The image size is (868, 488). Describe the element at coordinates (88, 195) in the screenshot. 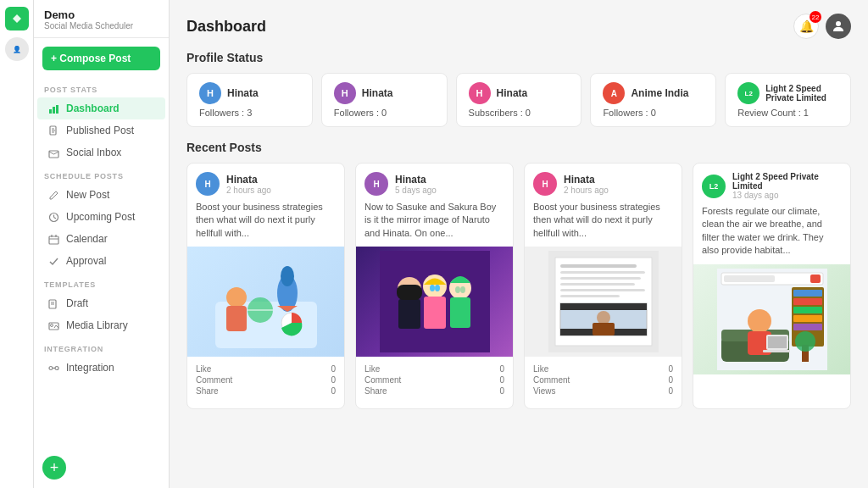

I see `new-post-label: New Post` at that location.